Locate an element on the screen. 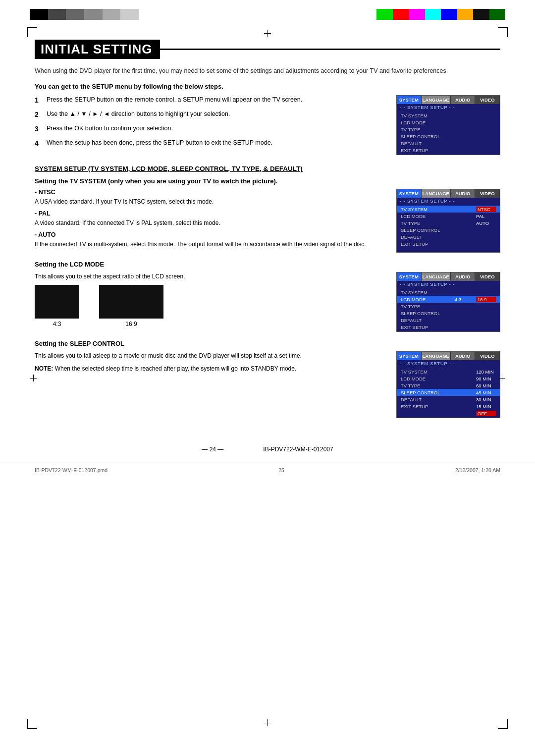  menu-items-2: TV SYSTEM NTSC LCD MODE PAL TV TYPE AUTO… is located at coordinates (448, 226).